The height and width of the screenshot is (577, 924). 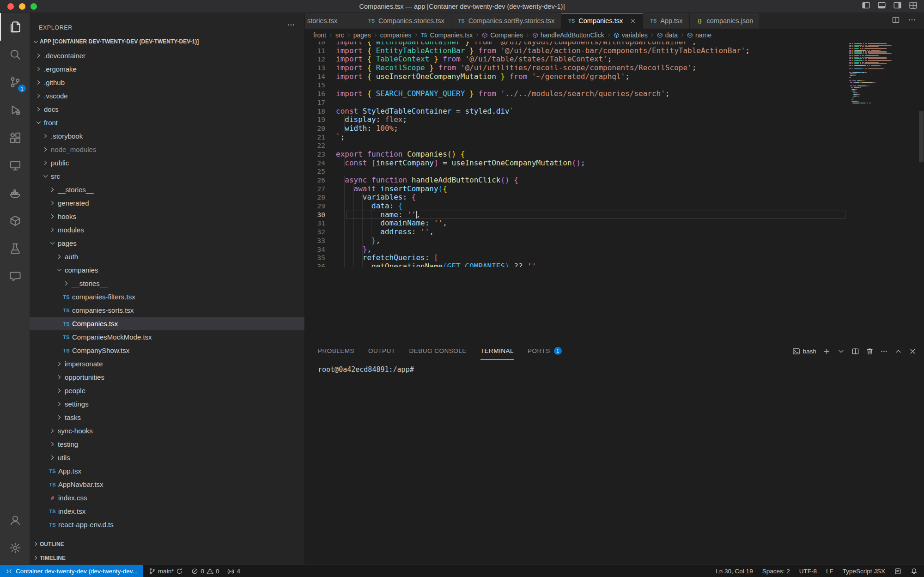 What do you see at coordinates (72, 571) in the screenshot?
I see `remote-indicator: Container dev-twenty-dev (dev-twenty-dev…` at bounding box center [72, 571].